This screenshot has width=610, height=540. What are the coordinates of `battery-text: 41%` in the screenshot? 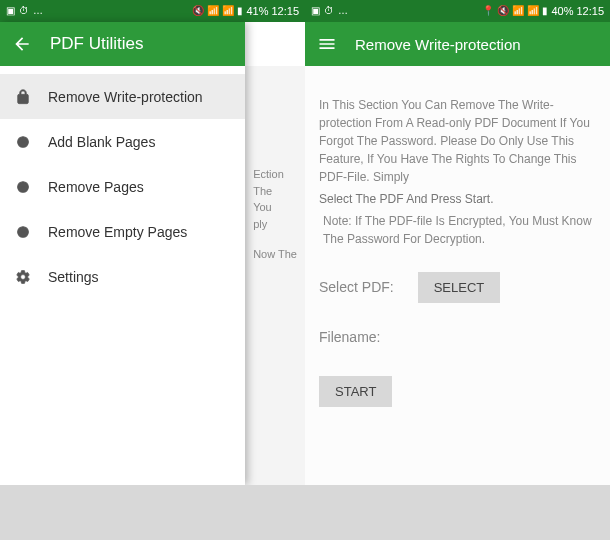 It's located at (257, 11).